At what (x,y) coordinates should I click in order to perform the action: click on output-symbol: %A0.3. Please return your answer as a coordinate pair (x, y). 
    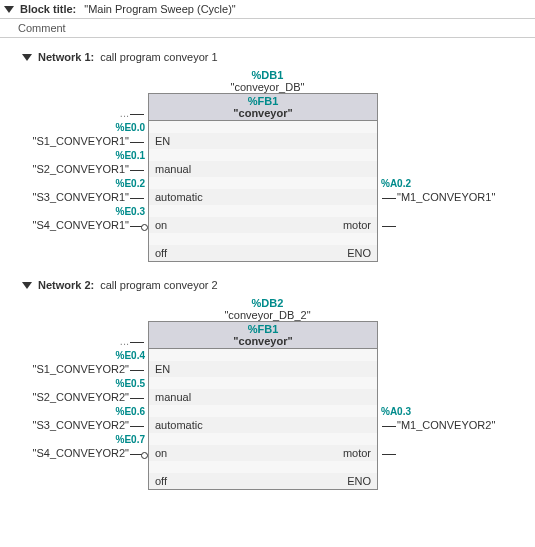
    Looking at the image, I should click on (396, 412).